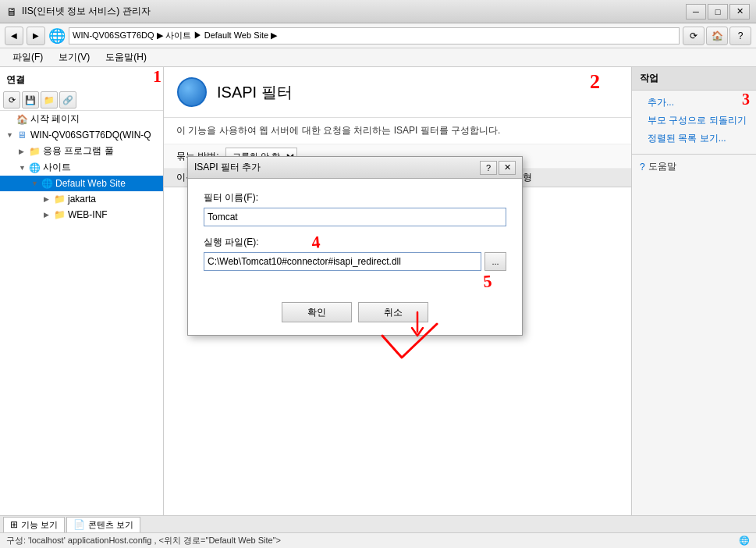 This screenshot has width=756, height=548. Describe the element at coordinates (80, 525) in the screenshot. I see `content-view-icon: 📄` at that location.